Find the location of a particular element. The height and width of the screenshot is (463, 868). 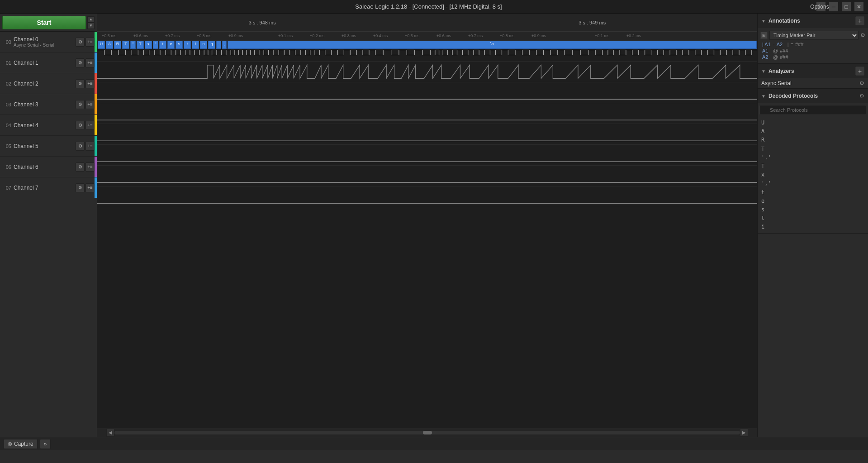

channel-name-0: Channel 0 is located at coordinates (44, 39).